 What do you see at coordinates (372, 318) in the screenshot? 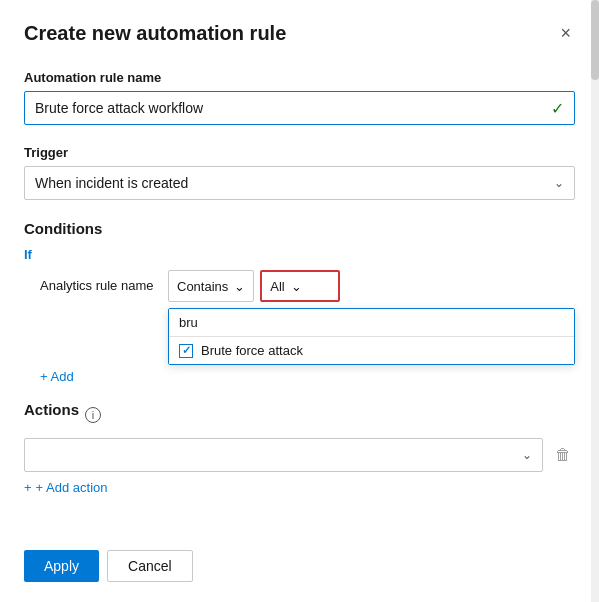
I see `condition-controls: Contains ⌄ All ⌄ Brute force a` at bounding box center [372, 318].